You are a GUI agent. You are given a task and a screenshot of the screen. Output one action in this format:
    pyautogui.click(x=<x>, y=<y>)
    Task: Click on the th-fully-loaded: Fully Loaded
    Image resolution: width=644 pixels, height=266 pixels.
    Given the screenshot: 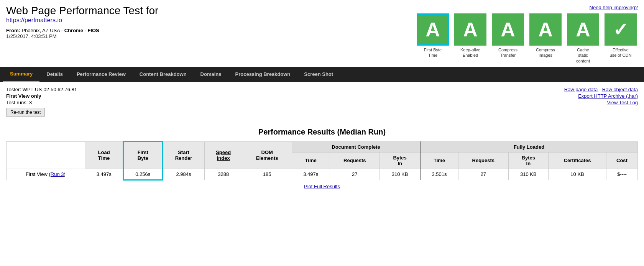 What is the action you would take?
    pyautogui.click(x=529, y=147)
    